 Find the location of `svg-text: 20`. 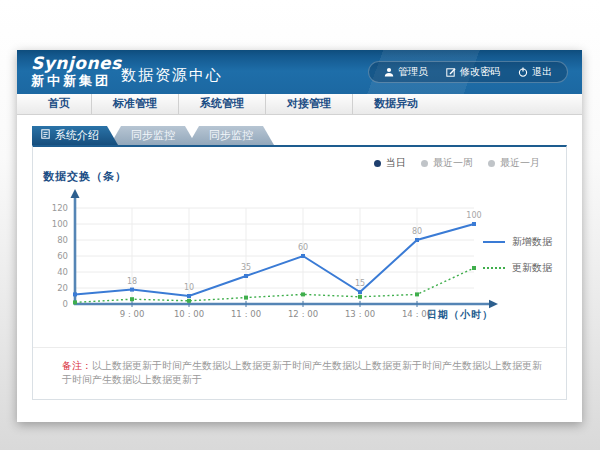

svg-text: 20 is located at coordinates (62, 288).